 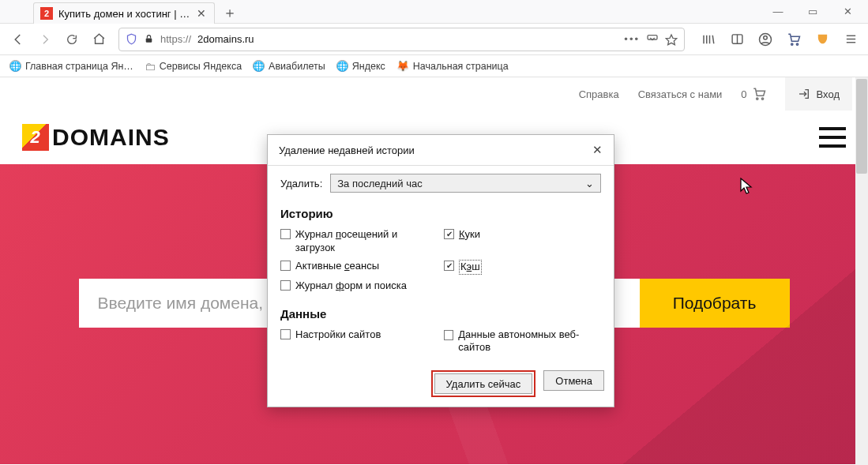 What do you see at coordinates (862, 126) in the screenshot?
I see `scroll-thumb` at bounding box center [862, 126].